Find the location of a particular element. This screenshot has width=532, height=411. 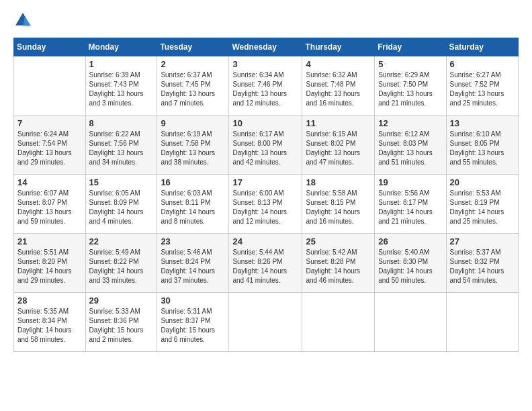

day-number: 9 is located at coordinates (193, 124).